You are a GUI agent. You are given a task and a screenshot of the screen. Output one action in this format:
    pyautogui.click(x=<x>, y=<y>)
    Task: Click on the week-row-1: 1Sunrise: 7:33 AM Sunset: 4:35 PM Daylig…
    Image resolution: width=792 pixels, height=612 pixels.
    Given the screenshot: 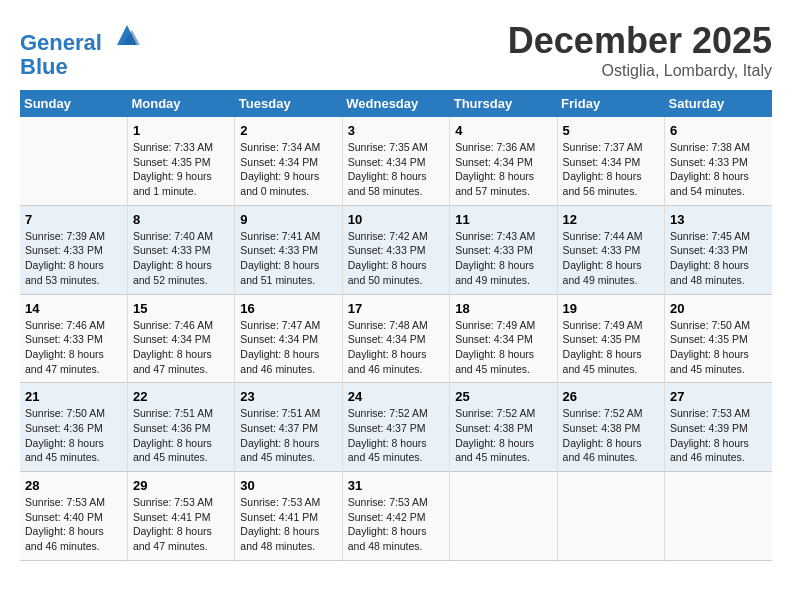 What is the action you would take?
    pyautogui.click(x=396, y=161)
    